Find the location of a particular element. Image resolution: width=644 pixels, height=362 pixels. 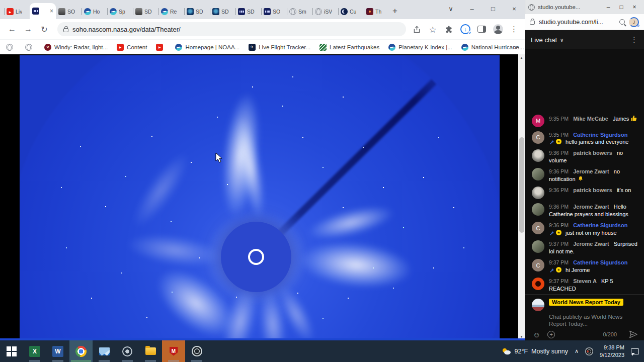

message-time: 9:37 PM is located at coordinates (558, 244).